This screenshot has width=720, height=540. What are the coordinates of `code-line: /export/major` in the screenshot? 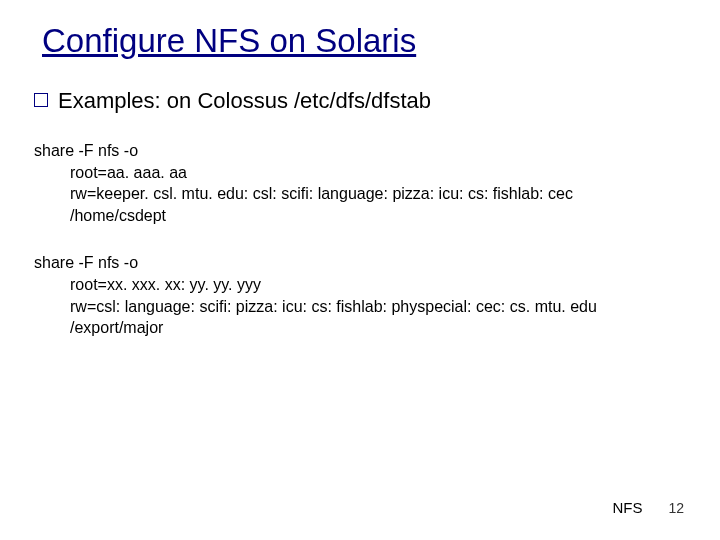 It's located at (377, 328).